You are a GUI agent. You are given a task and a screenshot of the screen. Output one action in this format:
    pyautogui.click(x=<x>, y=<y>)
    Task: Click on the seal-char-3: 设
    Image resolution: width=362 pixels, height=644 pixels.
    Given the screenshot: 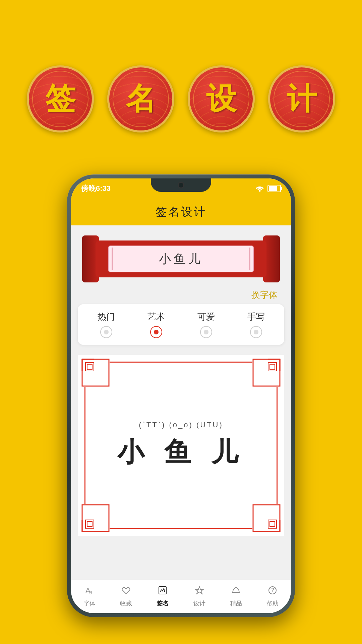 What is the action you would take?
    pyautogui.click(x=221, y=99)
    